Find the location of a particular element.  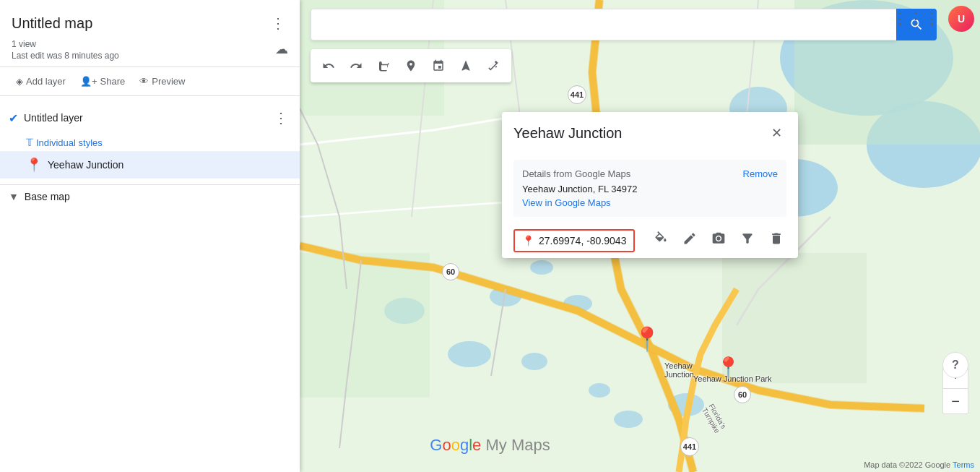

action-bar: ◈ Add layer 👤+ Share 👁 Preview is located at coordinates (150, 82).